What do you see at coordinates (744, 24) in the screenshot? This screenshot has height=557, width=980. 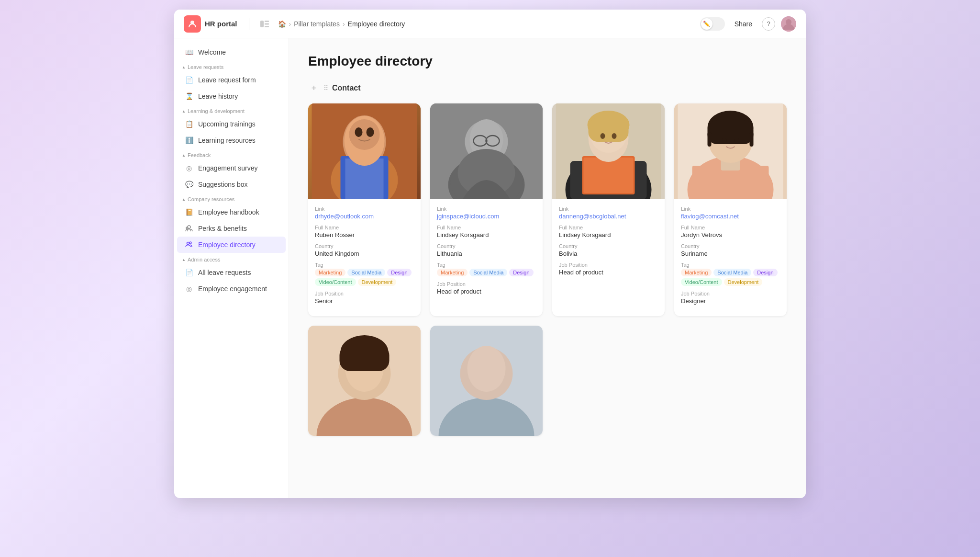 I see `share-button: Share` at bounding box center [744, 24].